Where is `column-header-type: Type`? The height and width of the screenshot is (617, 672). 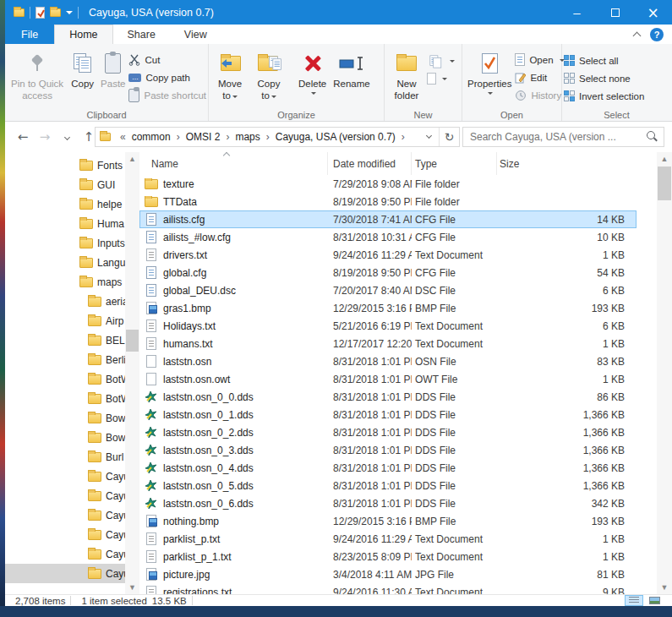
column-header-type: Type is located at coordinates (455, 164).